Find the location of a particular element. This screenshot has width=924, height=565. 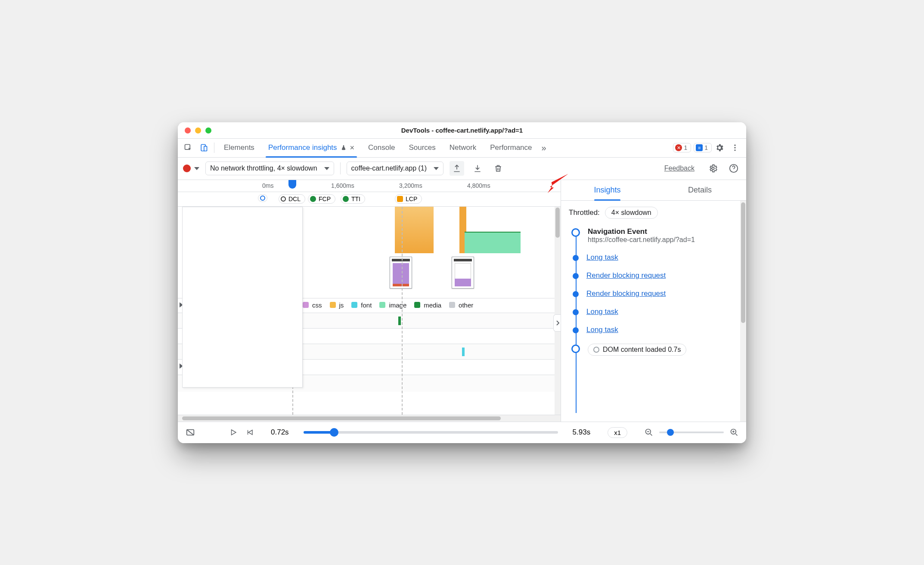

milestone-tti: TTI is located at coordinates (353, 199).